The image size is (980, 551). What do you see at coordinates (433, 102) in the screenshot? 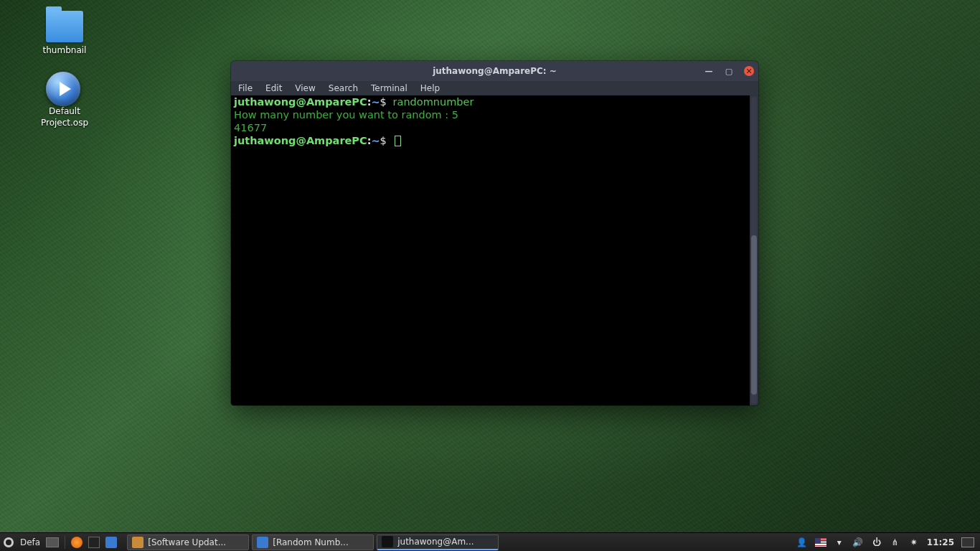
I see `command: randomnumber` at bounding box center [433, 102].